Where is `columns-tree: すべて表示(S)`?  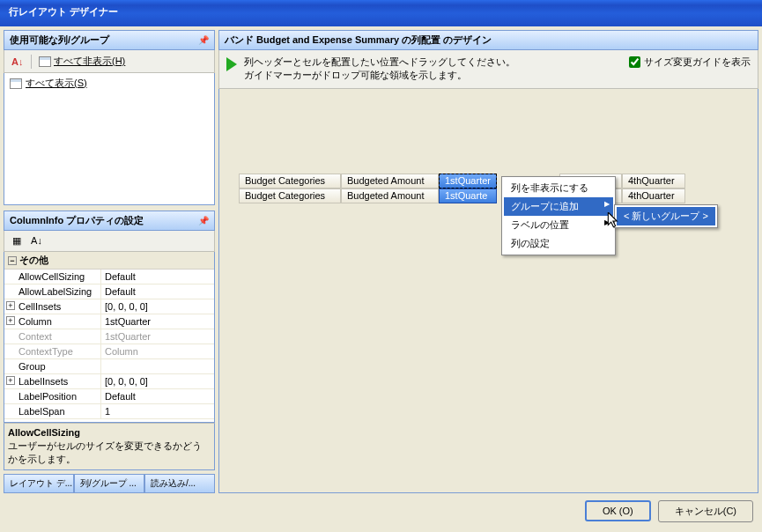 columns-tree: すべて表示(S) is located at coordinates (109, 139).